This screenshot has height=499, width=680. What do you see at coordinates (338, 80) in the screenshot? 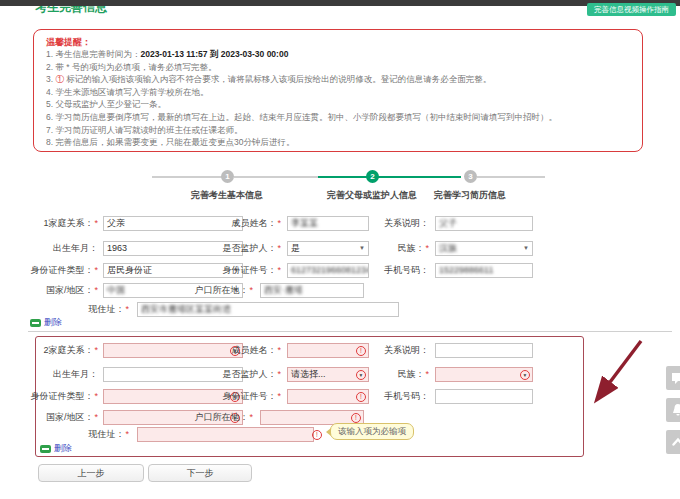
I see `notice-line: 3. ① 标记的输入项指该项输入内容不符合要求，请将鼠标移入该项后按给出的说明修…` at bounding box center [338, 80].